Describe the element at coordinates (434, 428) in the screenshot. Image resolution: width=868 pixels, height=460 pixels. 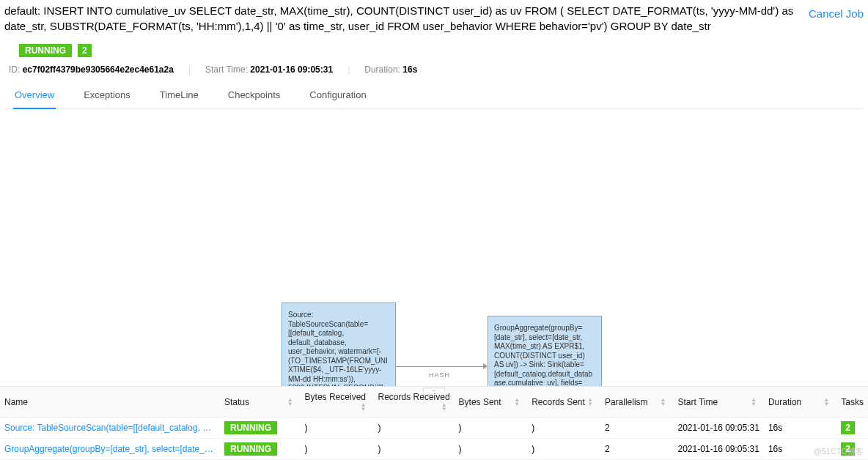
I see `table-row: Source: TableSourceScan(table=[[default_…` at that location.